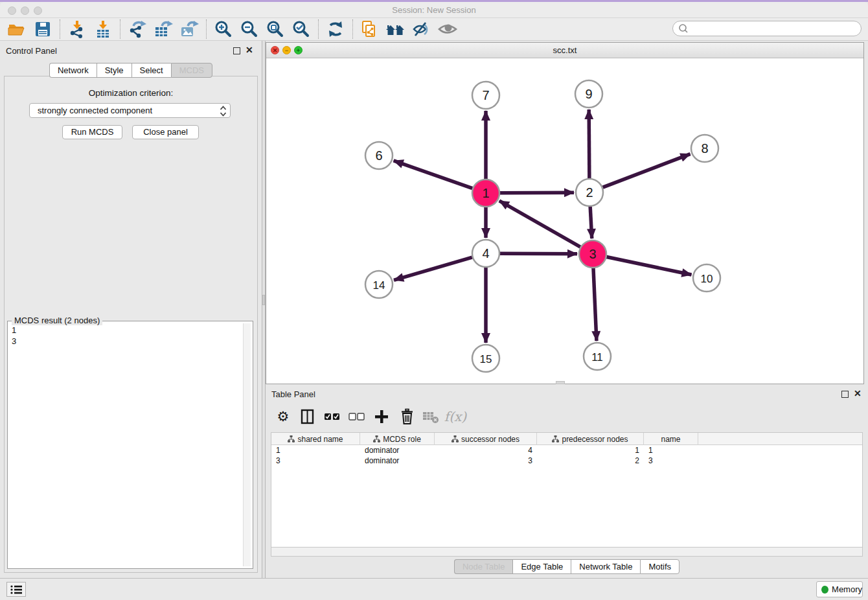 This screenshot has width=868, height=600. What do you see at coordinates (137, 29) in the screenshot?
I see `export-network-button` at bounding box center [137, 29].